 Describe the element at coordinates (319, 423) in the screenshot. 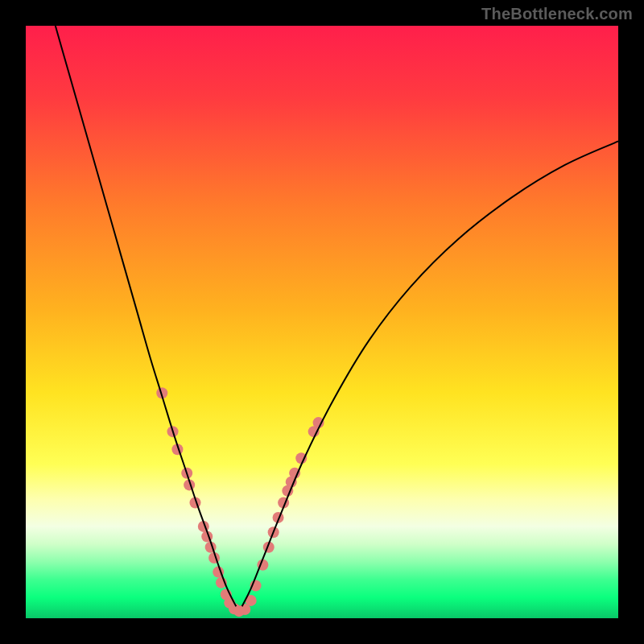

I see `scatter-dot` at that location.